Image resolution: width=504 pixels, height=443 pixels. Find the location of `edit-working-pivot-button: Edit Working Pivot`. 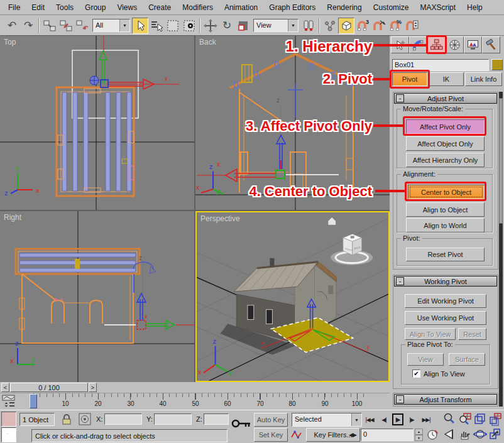

edit-working-pivot-button: Edit Working Pivot is located at coordinates (446, 301).